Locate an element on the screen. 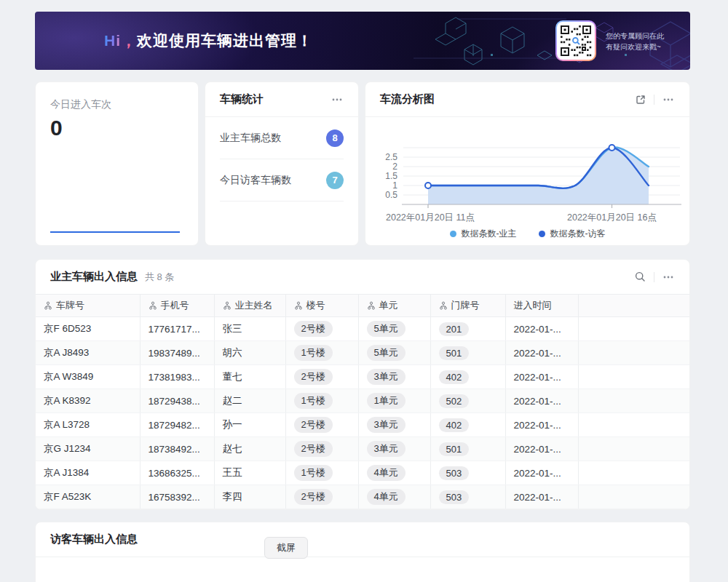 The height and width of the screenshot is (582, 728). table-cell: 16758392... is located at coordinates (177, 498).